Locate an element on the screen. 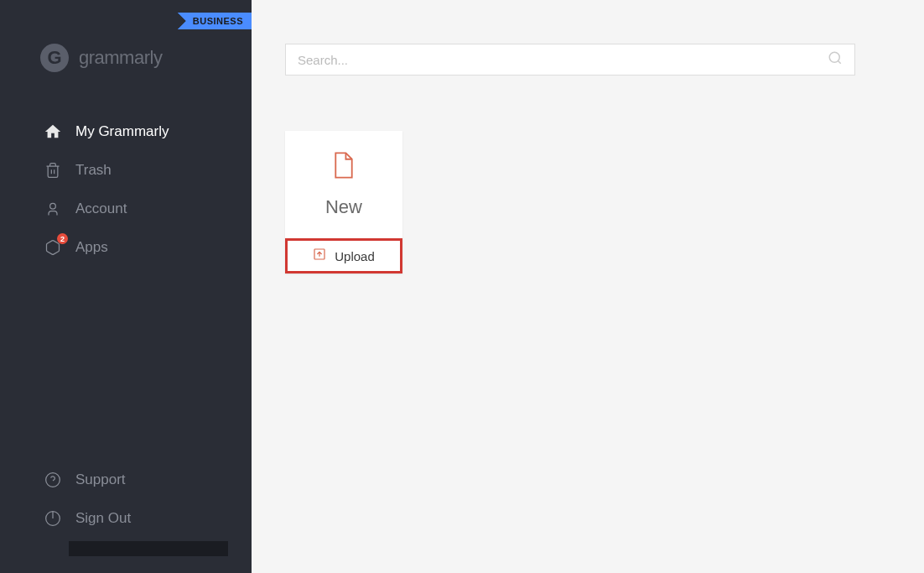 The width and height of the screenshot is (924, 573). sidebar-item-label: Apps is located at coordinates (92, 247).